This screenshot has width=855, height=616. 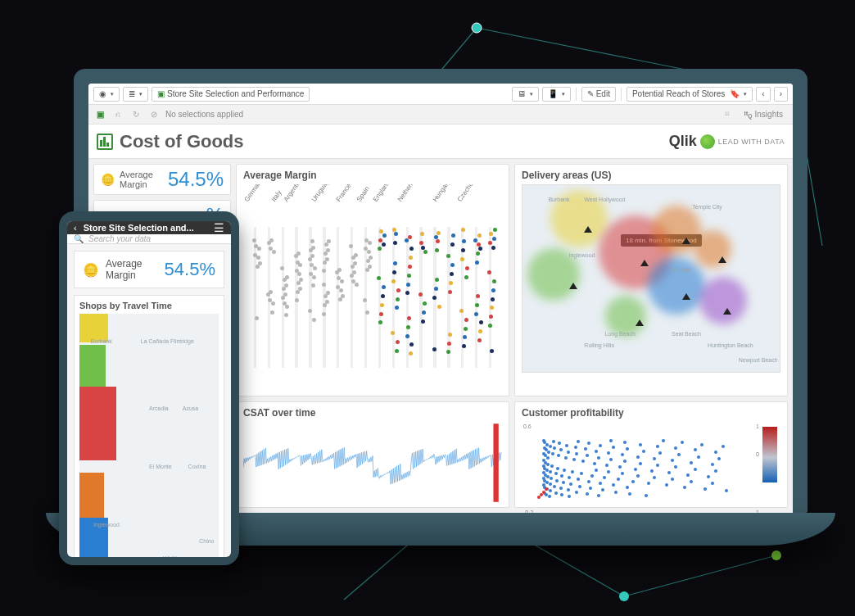 I want to click on selections-bar: ▣ ⎌ ↻ ⊘ No selections applied ⌗ ItQ Insi…, so click(x=441, y=115).